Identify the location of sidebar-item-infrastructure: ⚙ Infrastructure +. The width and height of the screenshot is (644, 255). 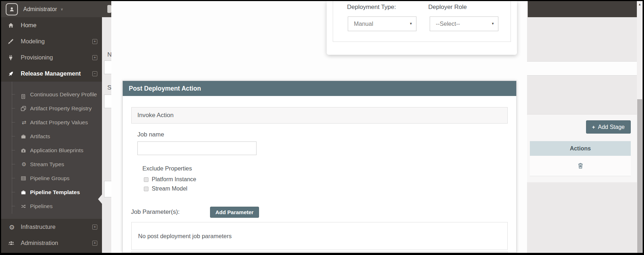
(52, 227).